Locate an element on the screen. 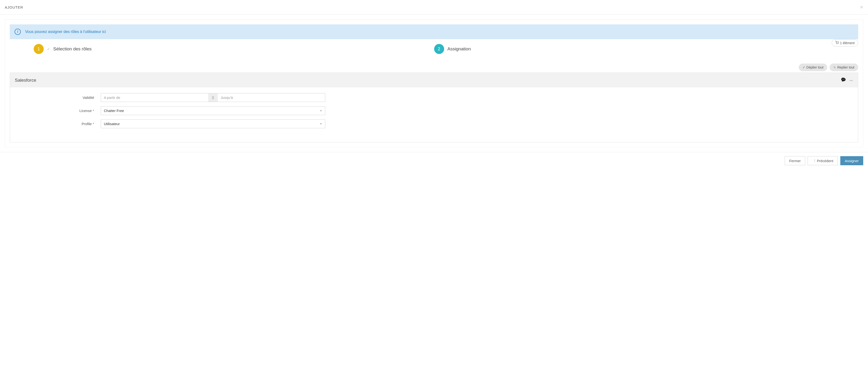  panel-body: Validité License* Ch is located at coordinates (434, 115).